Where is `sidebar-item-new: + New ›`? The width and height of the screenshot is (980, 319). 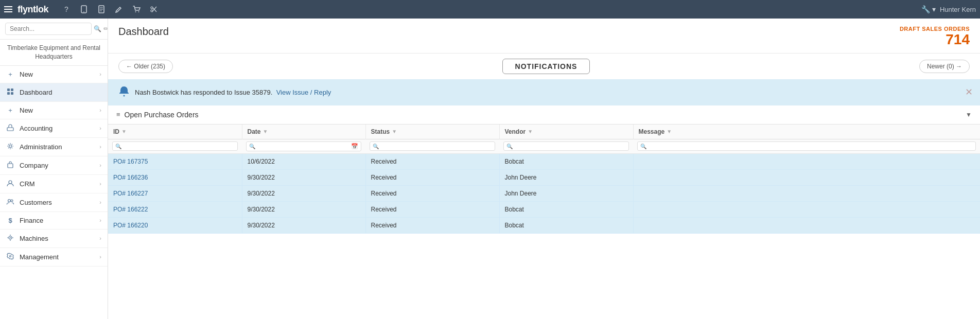 sidebar-item-new: + New › is located at coordinates (54, 111).